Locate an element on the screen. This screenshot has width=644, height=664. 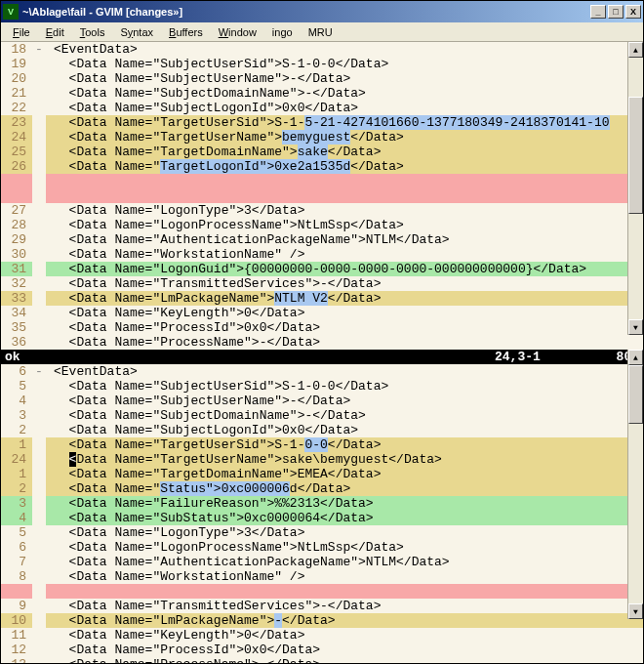
code-text: <Data Name="ProcessName">-</Data> is located at coordinates (344, 660).